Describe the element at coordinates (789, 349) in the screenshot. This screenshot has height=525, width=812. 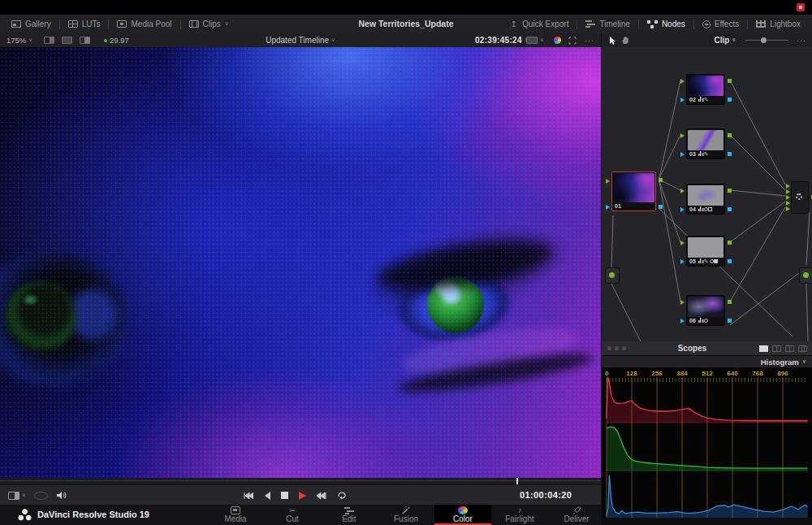
I see `four-up-layout-button` at that location.